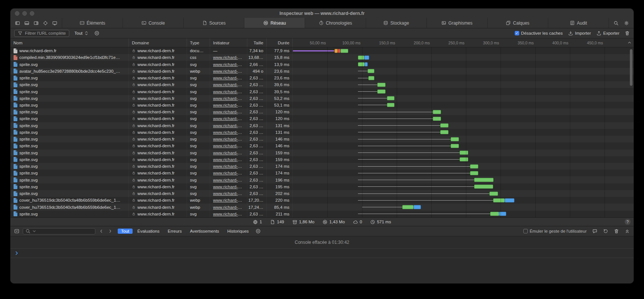 The image size is (644, 299). I want to click on vertical-scrollbar, so click(631, 67).